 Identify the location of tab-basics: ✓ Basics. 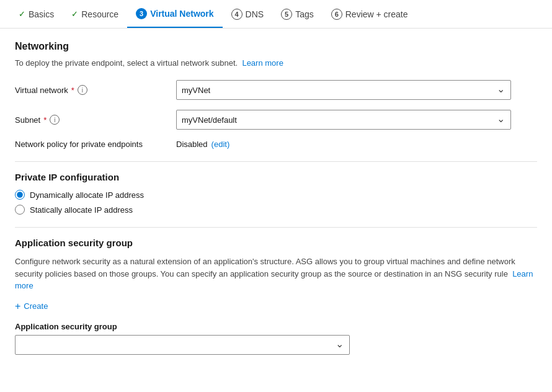
(36, 14).